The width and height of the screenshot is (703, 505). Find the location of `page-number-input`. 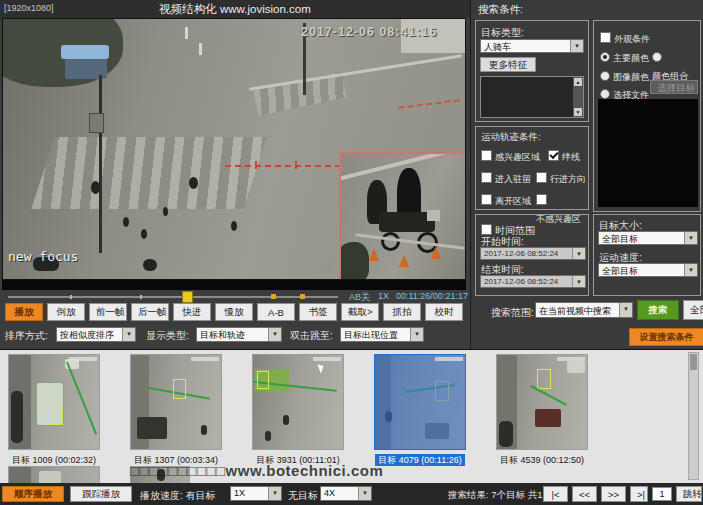

page-number-input is located at coordinates (662, 494).